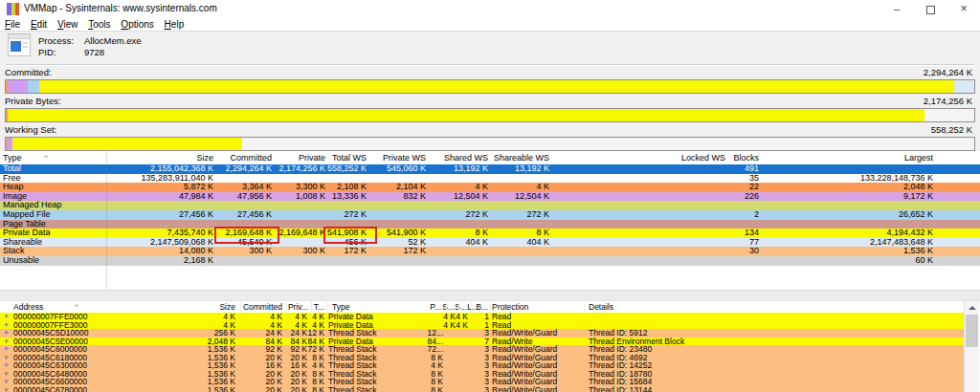  What do you see at coordinates (471, 197) in the screenshot?
I see `cell: 12,504 K` at bounding box center [471, 197].